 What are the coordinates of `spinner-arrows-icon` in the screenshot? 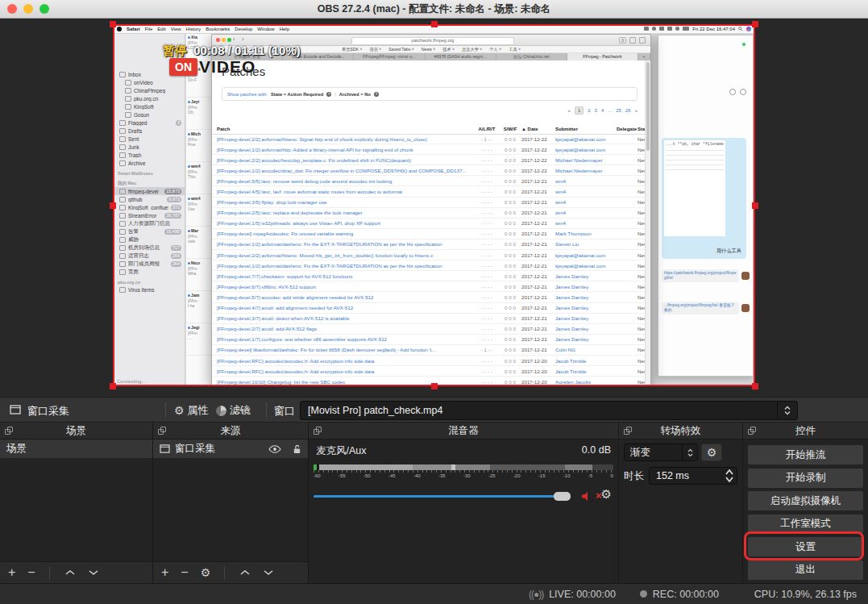 It's located at (729, 476).